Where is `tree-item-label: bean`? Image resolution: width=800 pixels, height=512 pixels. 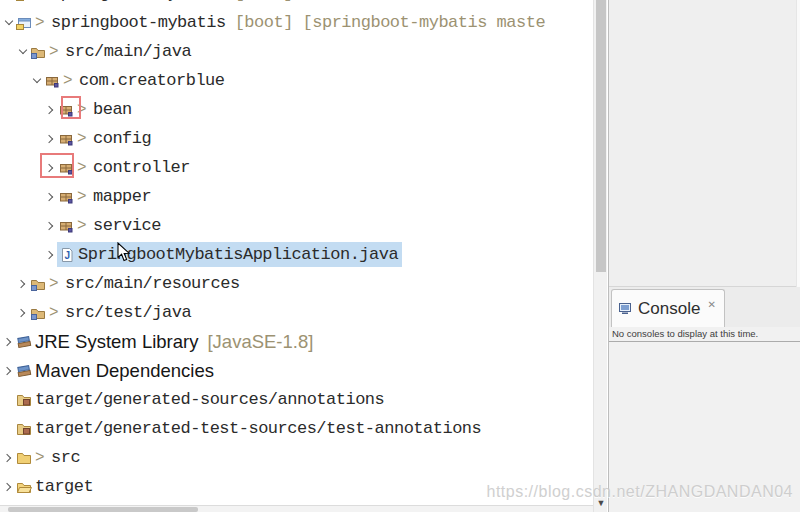 tree-item-label: bean is located at coordinates (112, 110).